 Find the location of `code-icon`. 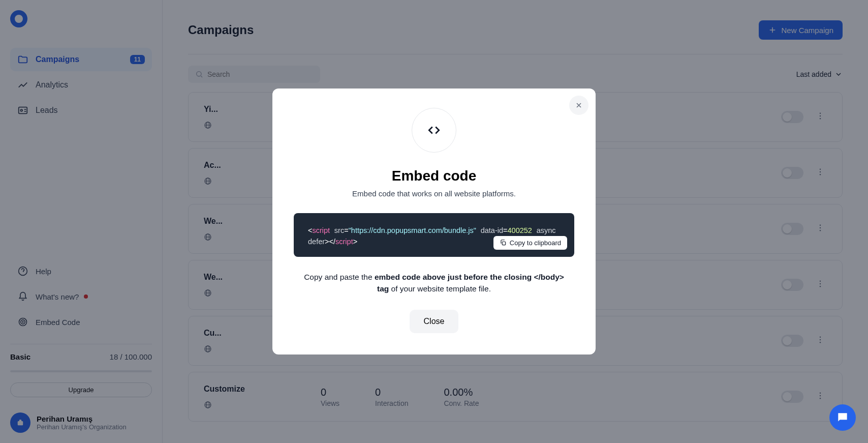

code-icon is located at coordinates (434, 130).